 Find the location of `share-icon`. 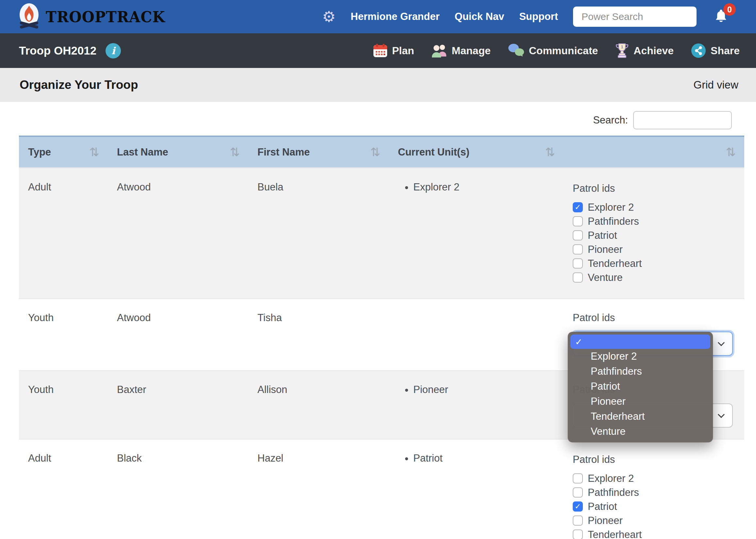

share-icon is located at coordinates (698, 50).